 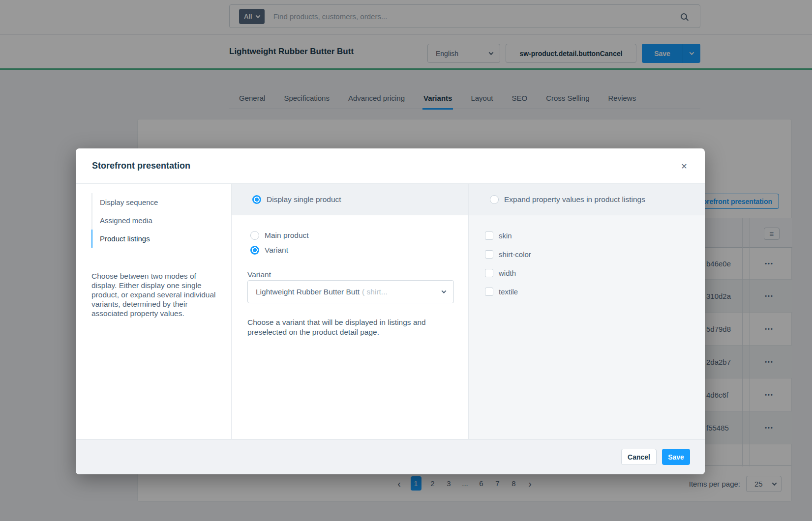 What do you see at coordinates (676, 457) in the screenshot?
I see `modal-save-button: Save` at bounding box center [676, 457].